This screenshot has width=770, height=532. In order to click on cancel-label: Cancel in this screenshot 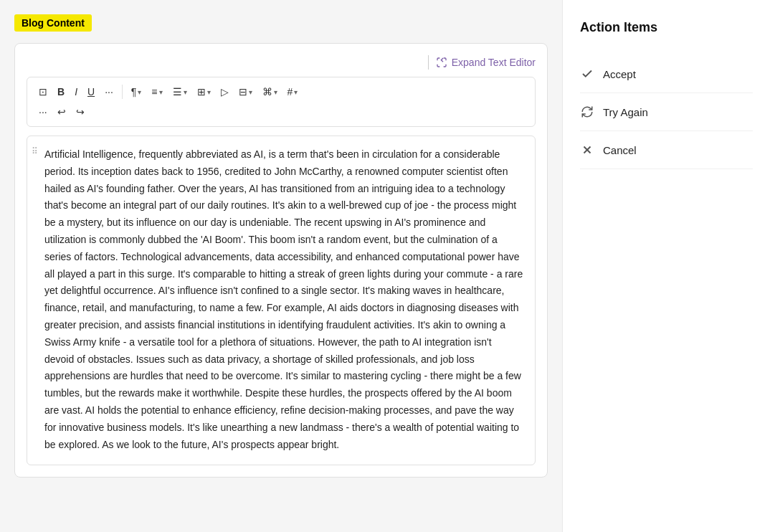, I will do `click(619, 151)`.